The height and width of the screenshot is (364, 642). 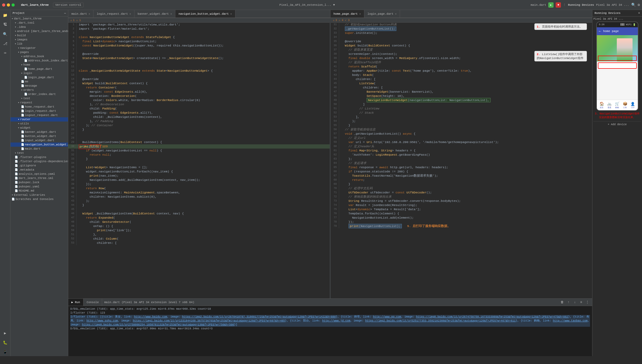 What do you see at coordinates (158, 325) in the screenshot?
I see `link-img5: https://img0.baidu.com/it/u=2758098254,1…` at bounding box center [158, 325].